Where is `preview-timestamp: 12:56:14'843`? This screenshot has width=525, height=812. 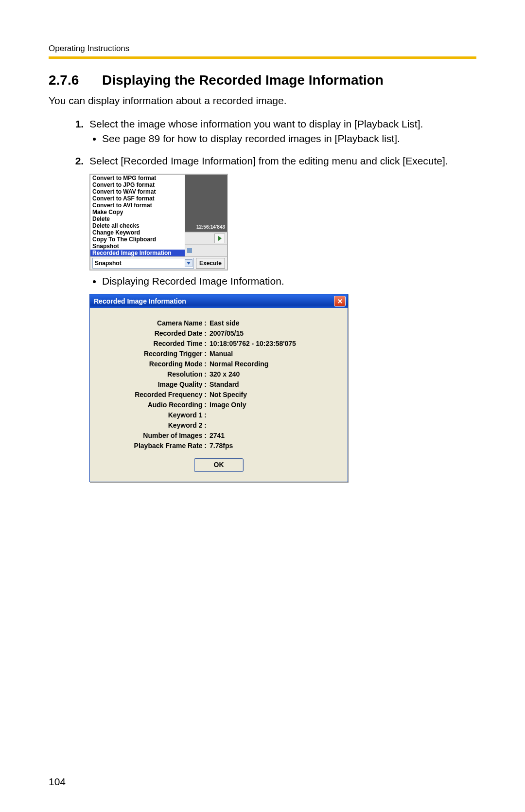 preview-timestamp: 12:56:14'843 is located at coordinates (211, 227).